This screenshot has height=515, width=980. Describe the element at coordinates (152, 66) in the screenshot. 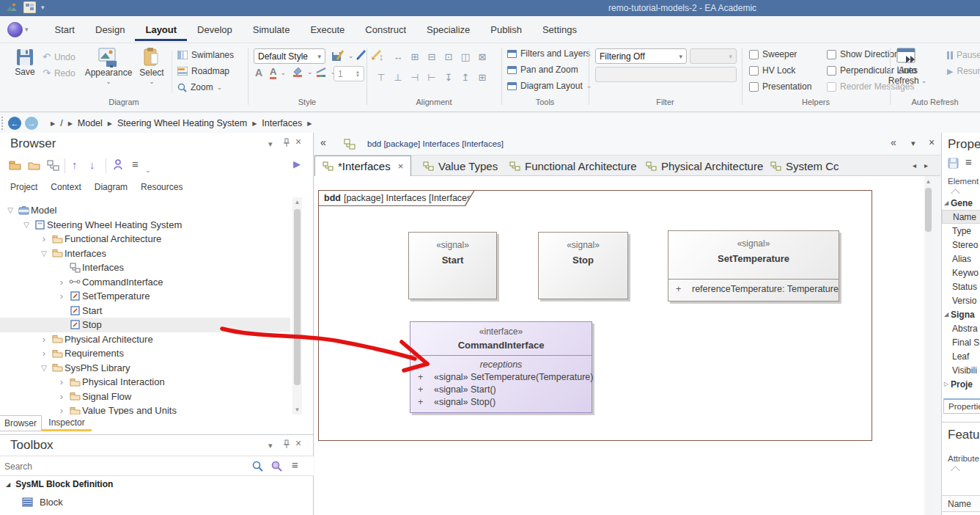

I see `select-button: Select ⌄` at that location.